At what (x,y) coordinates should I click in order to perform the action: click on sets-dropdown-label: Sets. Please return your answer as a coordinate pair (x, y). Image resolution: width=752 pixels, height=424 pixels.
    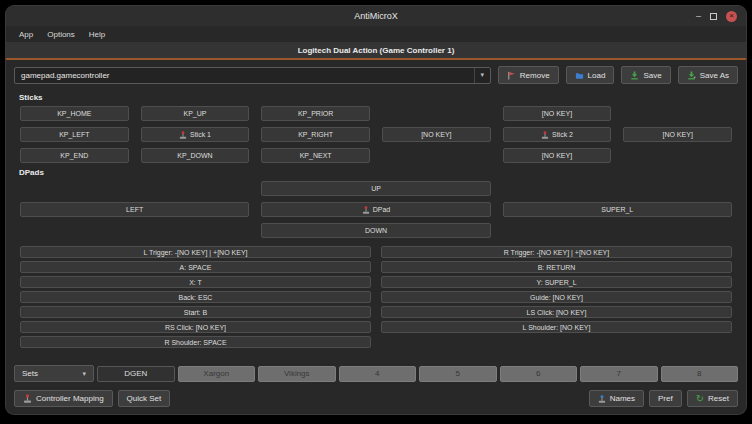
    Looking at the image, I should click on (30, 374).